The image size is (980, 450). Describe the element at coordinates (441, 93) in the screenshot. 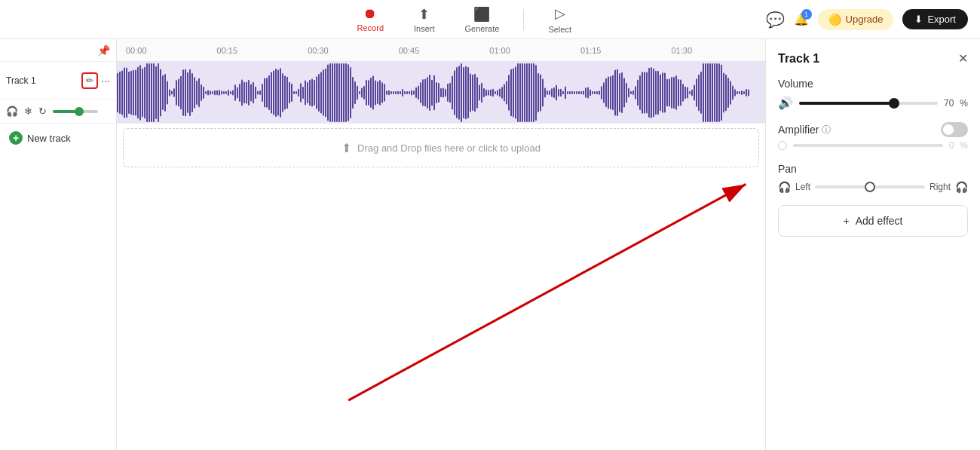

I see `waveform-track: // Will be generated below` at that location.